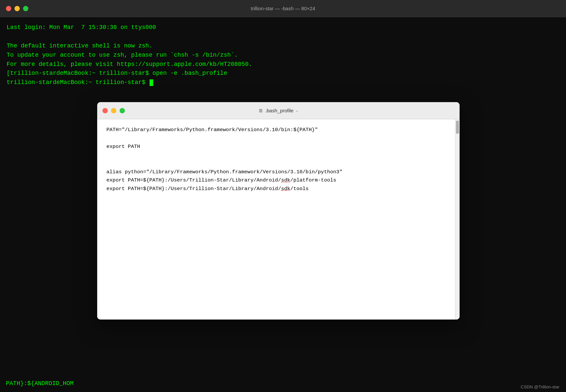 The image size is (566, 392). I want to click on file-icon: 🗎, so click(261, 111).